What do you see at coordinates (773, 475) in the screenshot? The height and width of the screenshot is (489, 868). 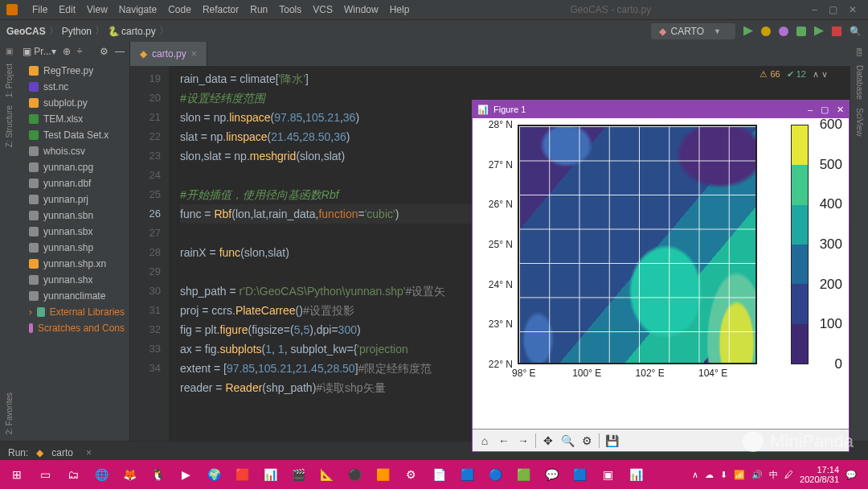 I see `ime-icon: 中` at bounding box center [773, 475].